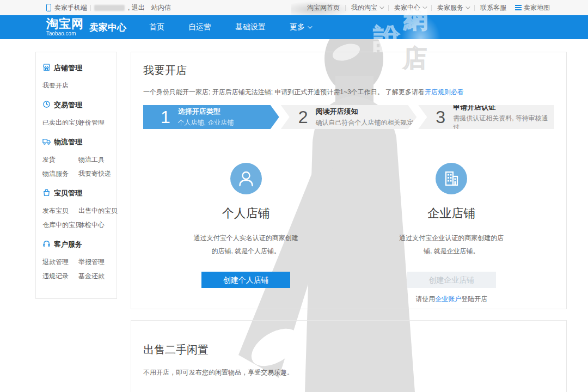  What do you see at coordinates (47, 244) in the screenshot?
I see `headset-icon` at bounding box center [47, 244].